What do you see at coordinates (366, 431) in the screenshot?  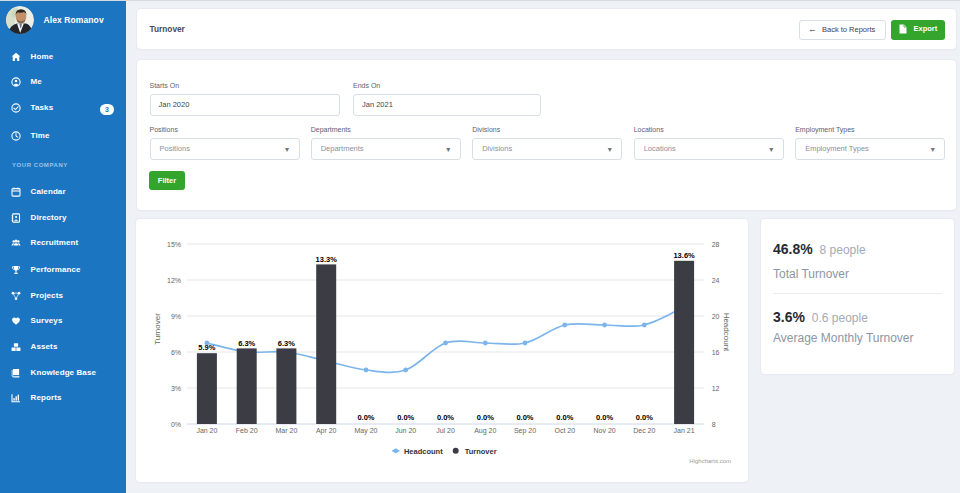 I see `svg-text: May 20` at bounding box center [366, 431].